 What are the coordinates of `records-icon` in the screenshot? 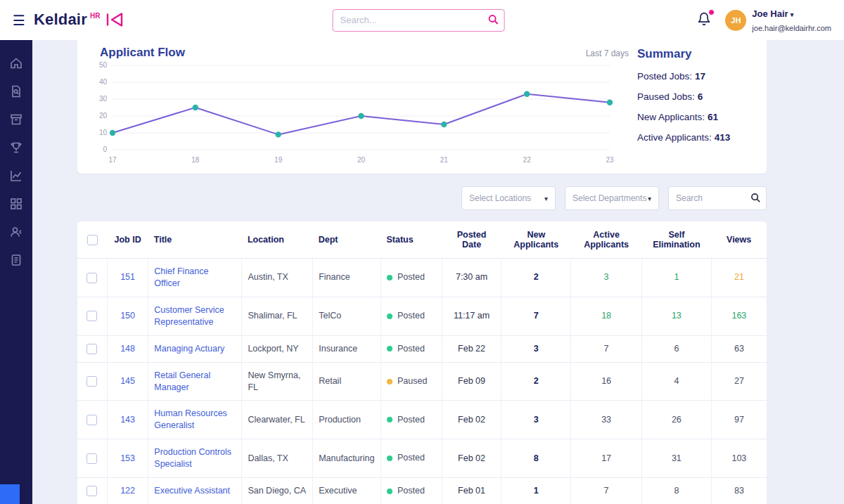 It's located at (16, 260).